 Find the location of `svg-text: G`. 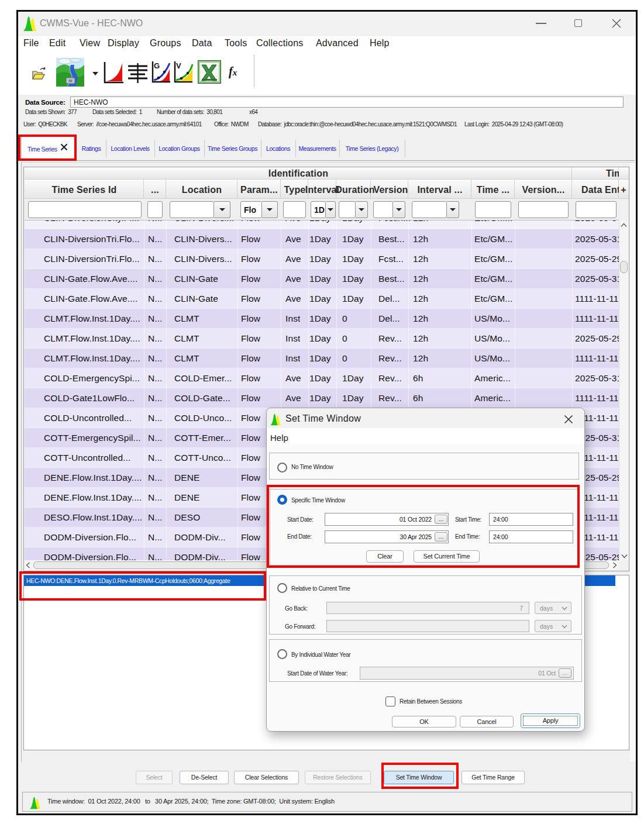

svg-text: G is located at coordinates (157, 65).